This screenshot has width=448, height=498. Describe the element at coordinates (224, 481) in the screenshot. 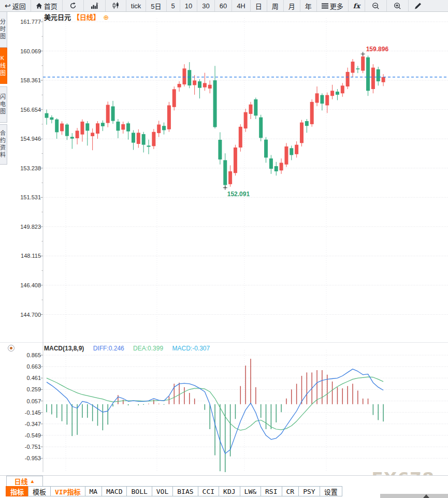

I see `x-axis-row` at that location.